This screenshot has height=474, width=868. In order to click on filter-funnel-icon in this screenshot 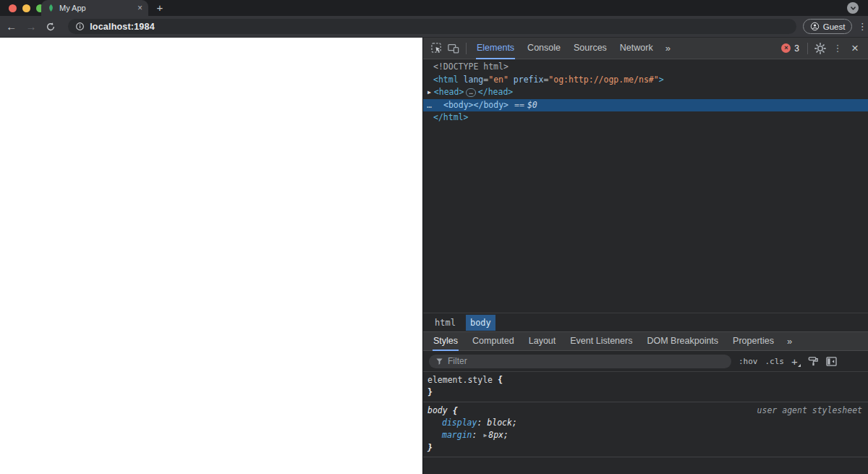, I will do `click(440, 362)`.